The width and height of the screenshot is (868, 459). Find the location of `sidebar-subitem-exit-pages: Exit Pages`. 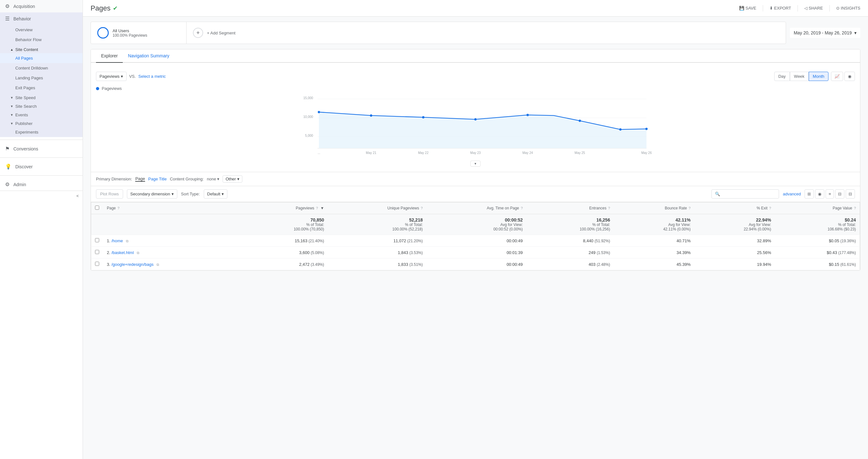

sidebar-subitem-exit-pages: Exit Pages is located at coordinates (41, 88).